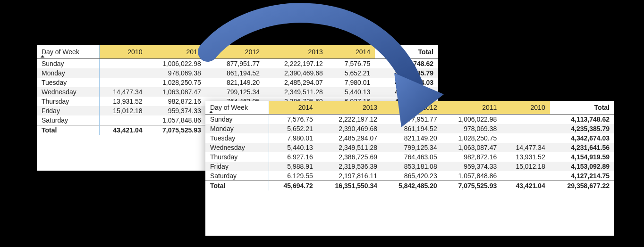 The height and width of the screenshot is (247, 644). I want to click on table-row: Saturday6,129.552,197,816.11865,420.231,…, so click(410, 176).